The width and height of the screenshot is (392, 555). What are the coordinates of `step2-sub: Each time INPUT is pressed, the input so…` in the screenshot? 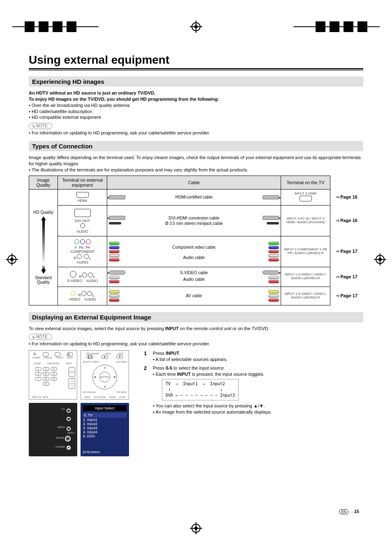 It's located at (212, 374).